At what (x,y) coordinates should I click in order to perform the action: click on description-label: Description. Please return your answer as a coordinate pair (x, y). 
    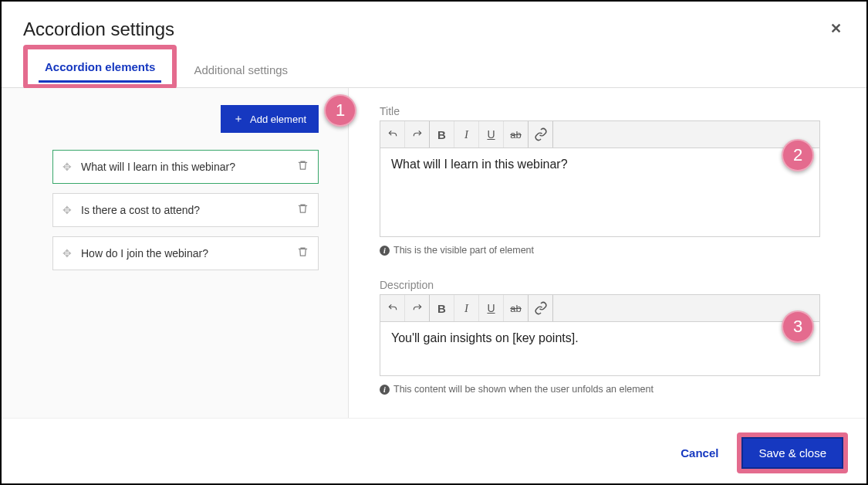
    Looking at the image, I should click on (600, 285).